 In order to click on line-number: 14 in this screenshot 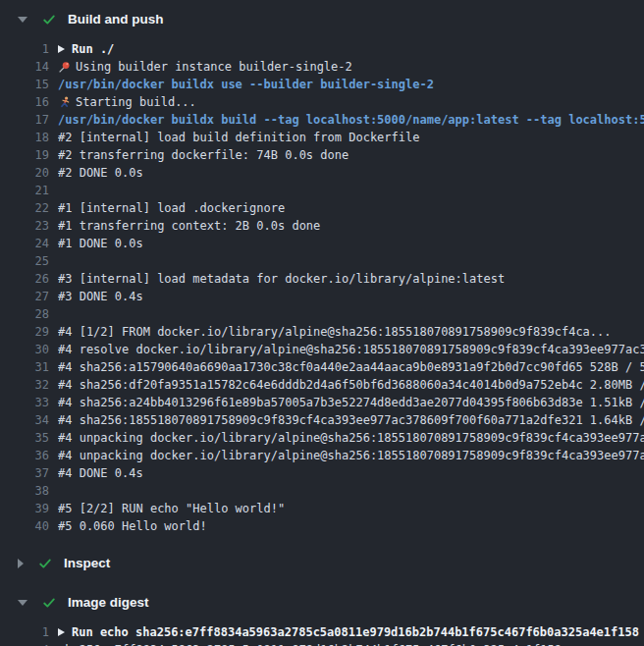, I will do `click(25, 67)`.